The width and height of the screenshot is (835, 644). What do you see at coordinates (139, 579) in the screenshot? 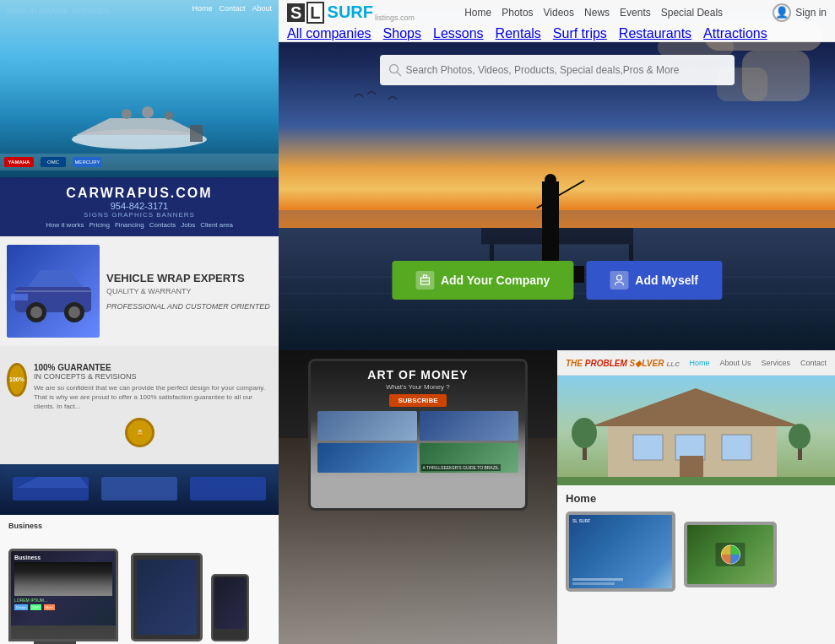
I see `business-mockup-section: Business Business LOREM IPSUM... Design …` at bounding box center [139, 579].